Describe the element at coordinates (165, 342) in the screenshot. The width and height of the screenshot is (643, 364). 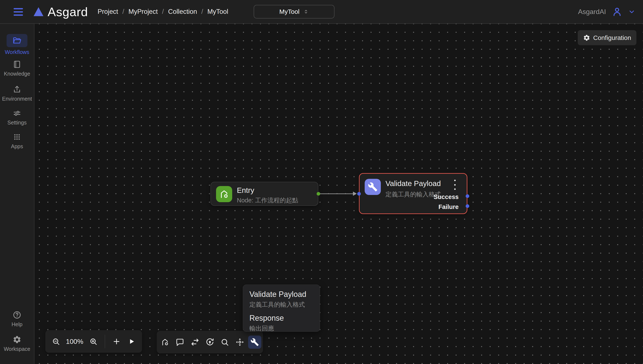
I see `add-entry-node-button` at that location.